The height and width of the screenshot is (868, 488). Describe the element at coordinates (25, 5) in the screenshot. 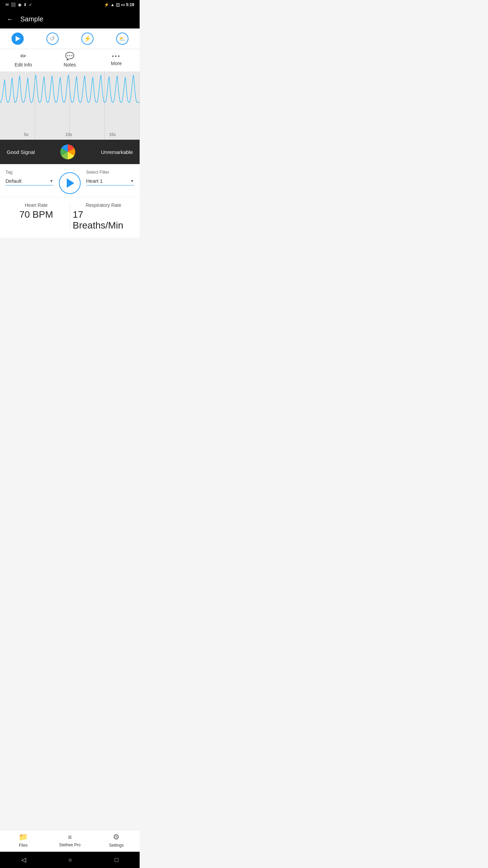

I see `download-icon: ⬇` at that location.